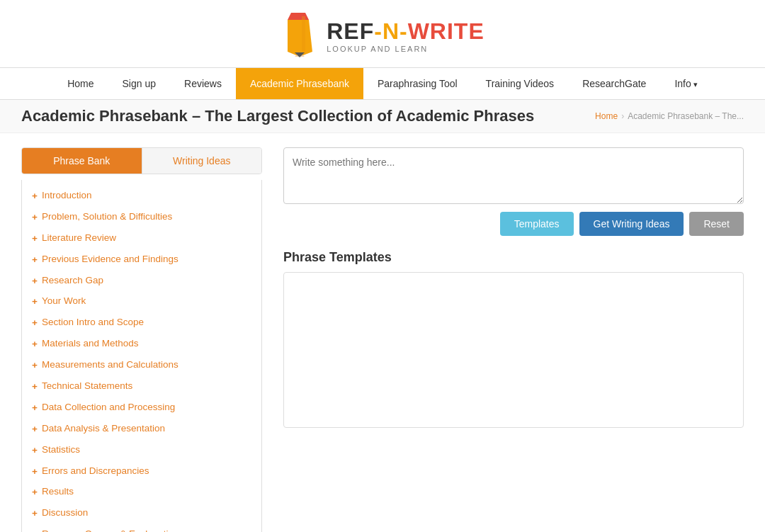  Describe the element at coordinates (113, 530) in the screenshot. I see `phrase-label: Reasons, Causes & Explanations` at that location.